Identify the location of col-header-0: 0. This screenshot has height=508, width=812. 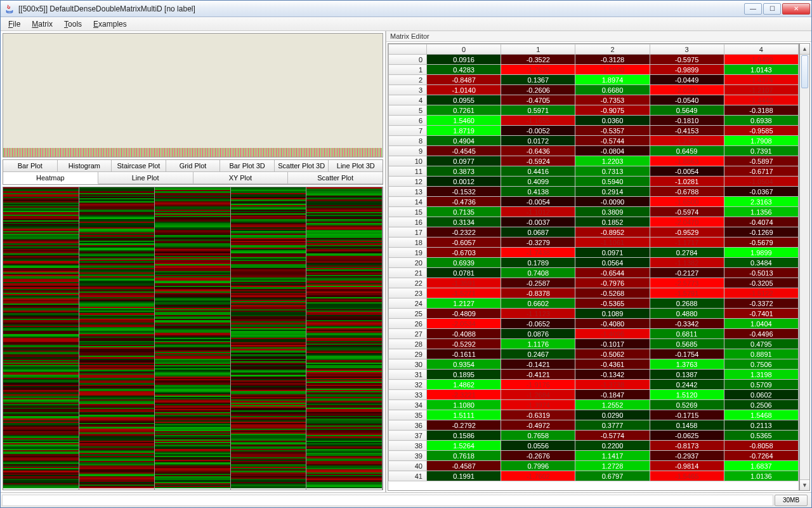
(464, 50).